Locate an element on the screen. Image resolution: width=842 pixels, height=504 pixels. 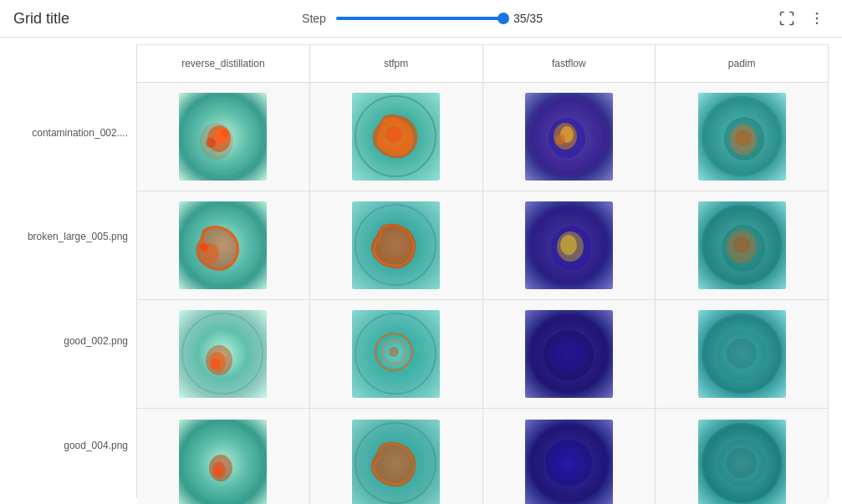
row-label-header is located at coordinates (72, 62).